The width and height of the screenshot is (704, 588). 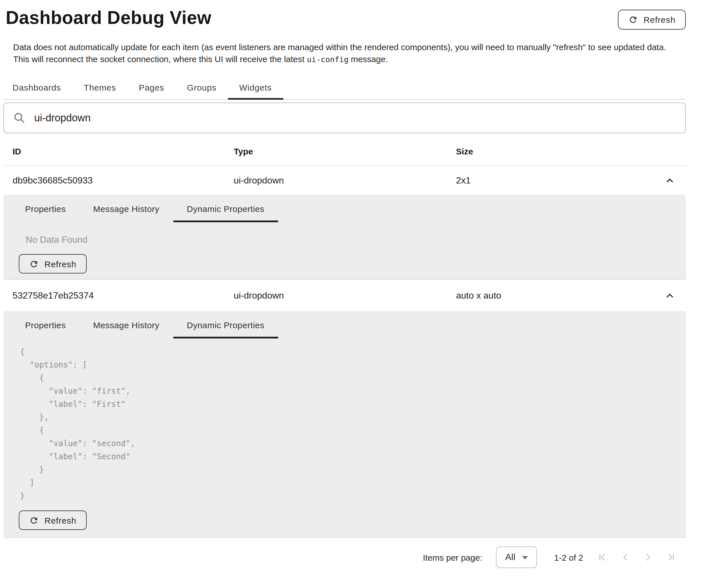 What do you see at coordinates (648, 557) in the screenshot?
I see `chevron-right-icon` at bounding box center [648, 557].